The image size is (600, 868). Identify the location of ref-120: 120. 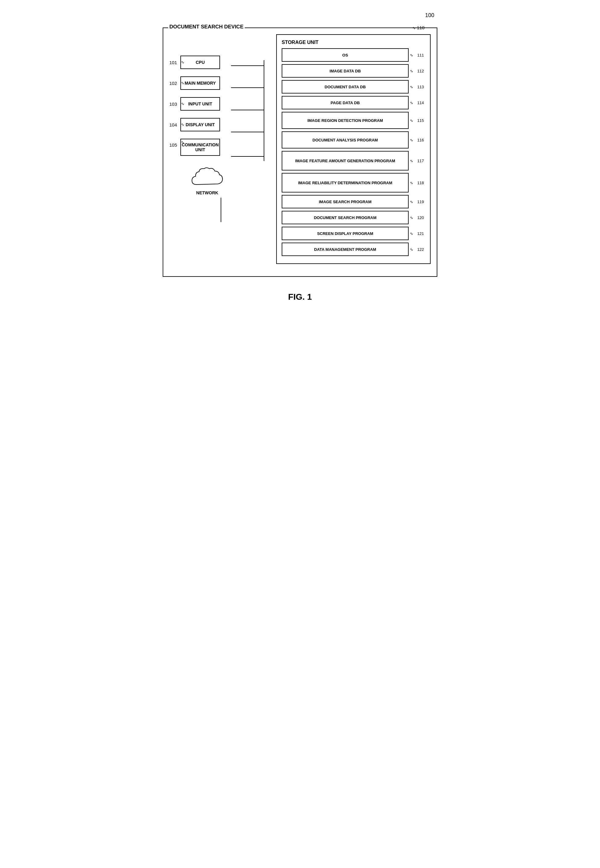
(420, 217).